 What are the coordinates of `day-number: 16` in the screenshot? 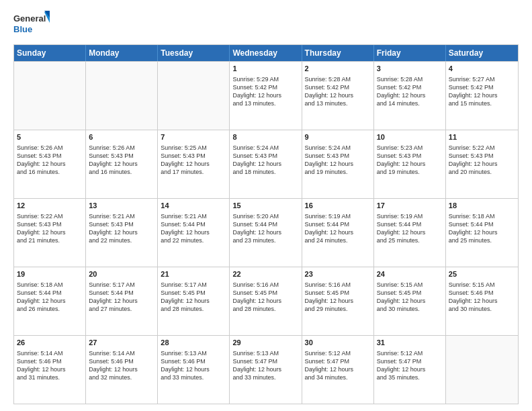 It's located at (338, 205).